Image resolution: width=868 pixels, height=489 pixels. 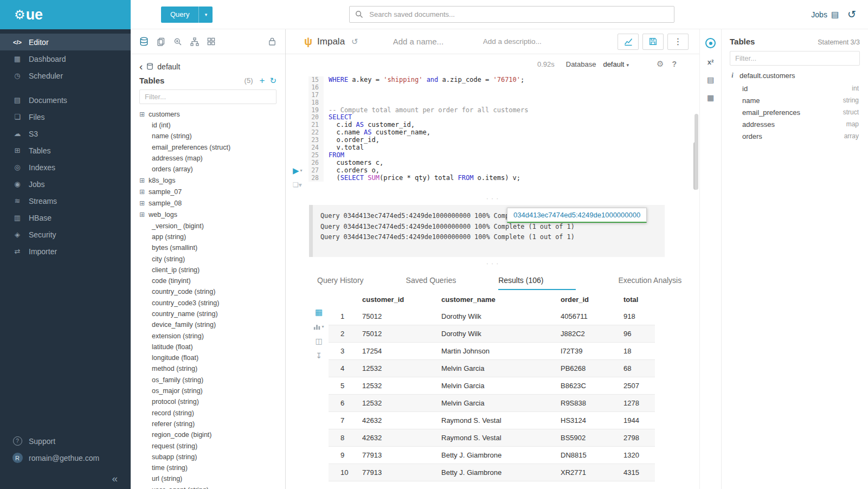 What do you see at coordinates (208, 270) in the screenshot?
I see `assist-column: client_ip (string)` at bounding box center [208, 270].